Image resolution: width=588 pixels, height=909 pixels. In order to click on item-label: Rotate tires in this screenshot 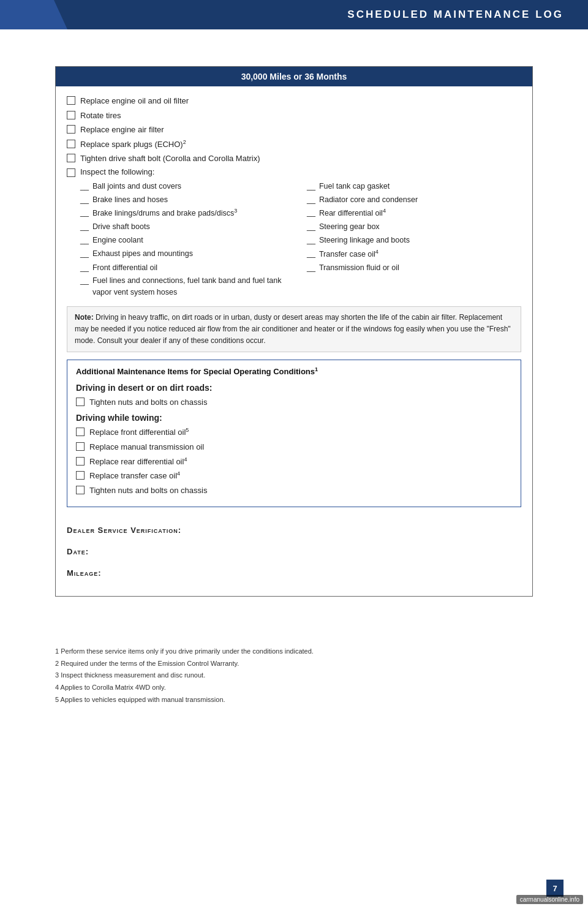, I will do `click(100, 116)`.